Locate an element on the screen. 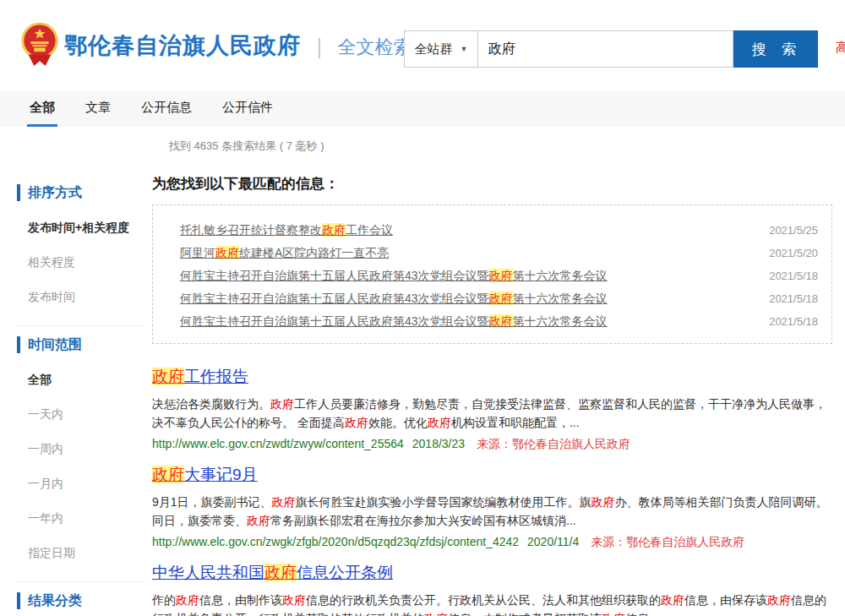 This screenshot has width=845, height=616. sidebar-item: 全部 is located at coordinates (90, 380).